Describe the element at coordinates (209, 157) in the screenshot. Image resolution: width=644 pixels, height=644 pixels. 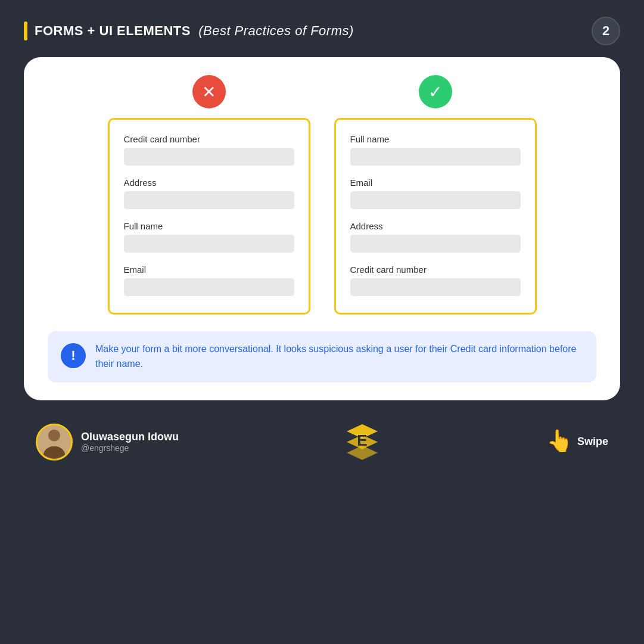
I see `field-input-credit-card` at that location.